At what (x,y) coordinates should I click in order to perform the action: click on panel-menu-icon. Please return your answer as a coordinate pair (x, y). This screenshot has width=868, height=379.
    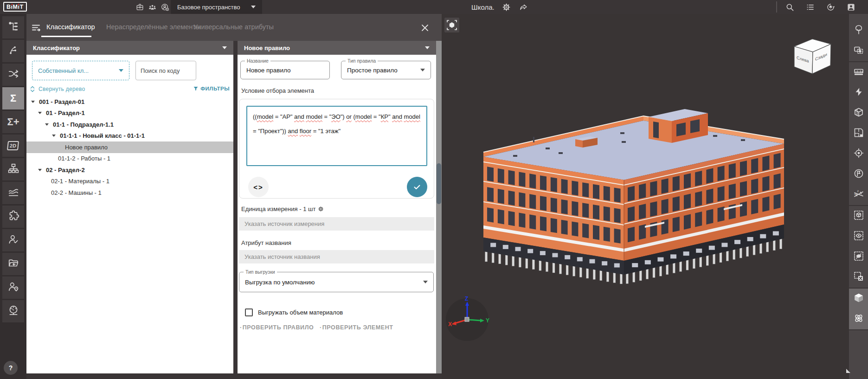
    Looking at the image, I should click on (36, 28).